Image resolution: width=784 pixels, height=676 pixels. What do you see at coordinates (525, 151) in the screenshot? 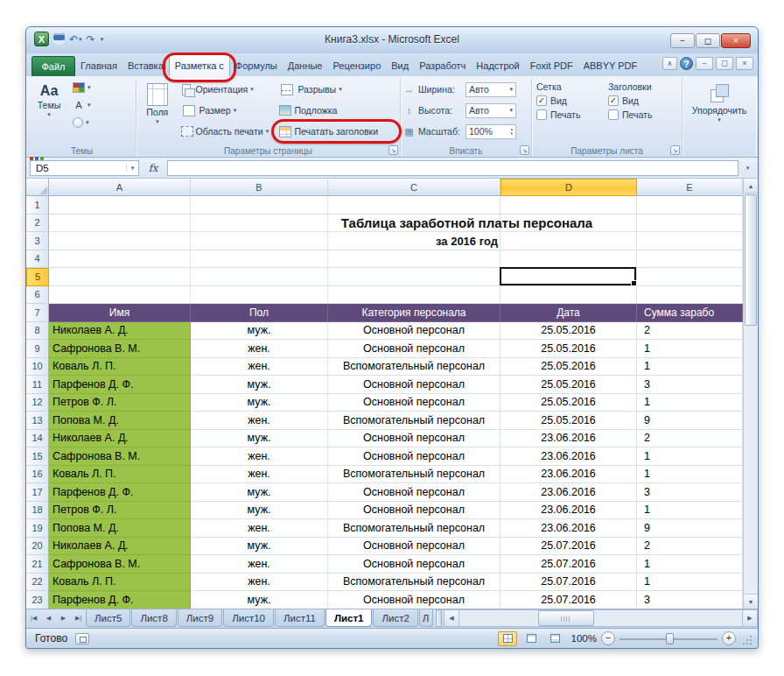
I see `scale-dialog-launcher: ↘` at bounding box center [525, 151].